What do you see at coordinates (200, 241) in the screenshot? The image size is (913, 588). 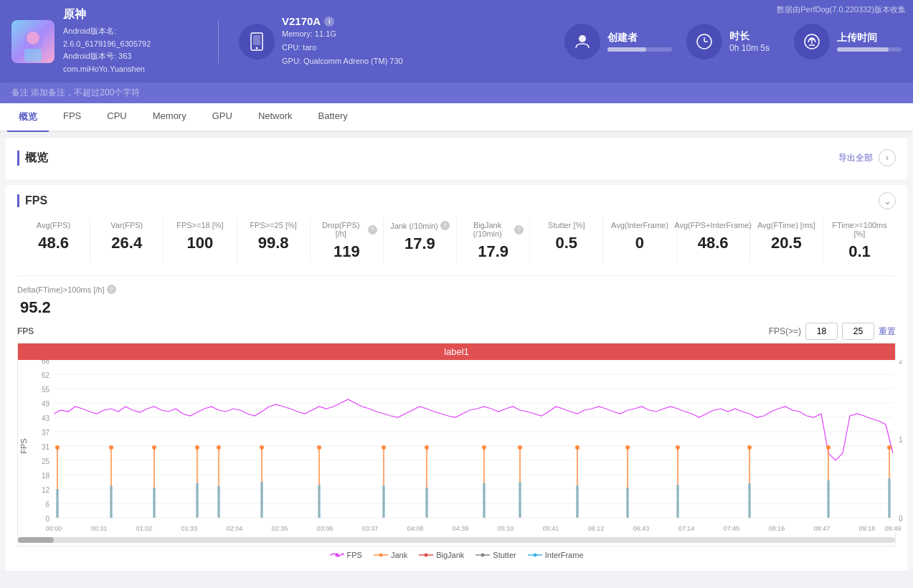 I see `stat-cell: FPS>=18 [%]100` at bounding box center [200, 241].